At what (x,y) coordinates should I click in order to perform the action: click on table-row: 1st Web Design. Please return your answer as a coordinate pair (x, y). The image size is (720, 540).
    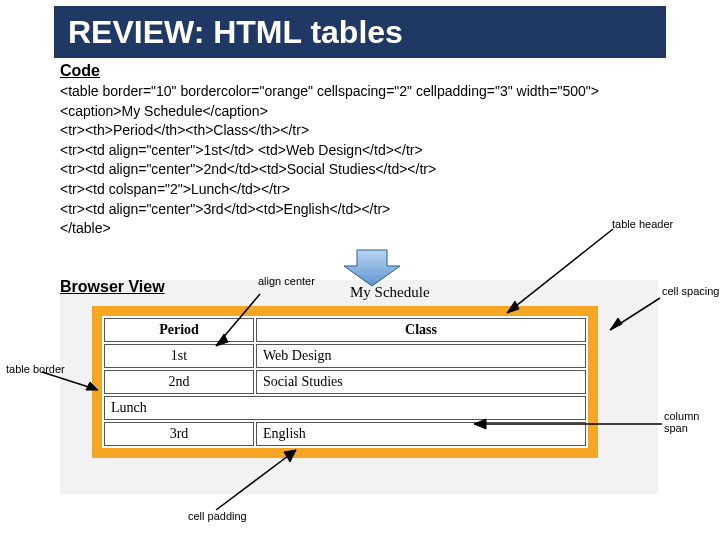
    Looking at the image, I should click on (345, 356).